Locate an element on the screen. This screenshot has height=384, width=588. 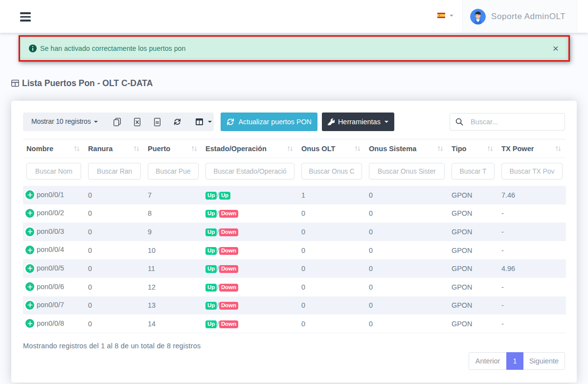
pagination-previous: Anterior is located at coordinates (487, 361).